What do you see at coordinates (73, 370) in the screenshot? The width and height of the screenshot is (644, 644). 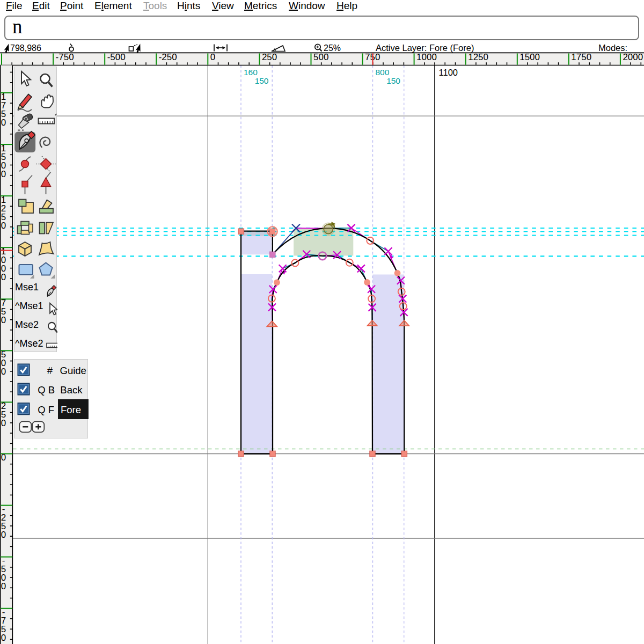 I see `svg-text: Guide` at bounding box center [73, 370].